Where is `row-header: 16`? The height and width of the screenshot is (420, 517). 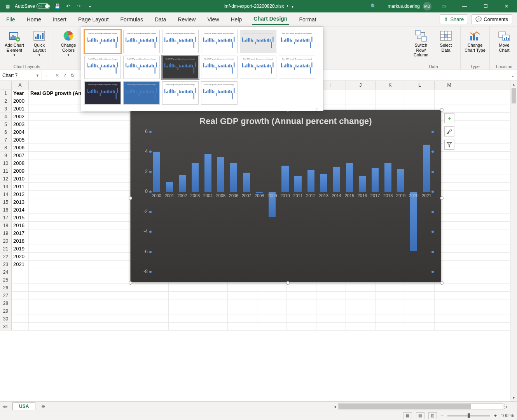 row-header: 16 is located at coordinates (6, 210).